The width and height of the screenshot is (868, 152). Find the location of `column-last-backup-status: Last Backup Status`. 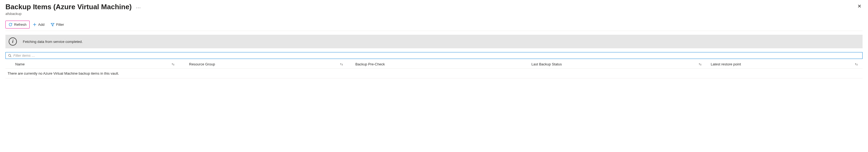

column-last-backup-status: Last Backup Status is located at coordinates (617, 64).